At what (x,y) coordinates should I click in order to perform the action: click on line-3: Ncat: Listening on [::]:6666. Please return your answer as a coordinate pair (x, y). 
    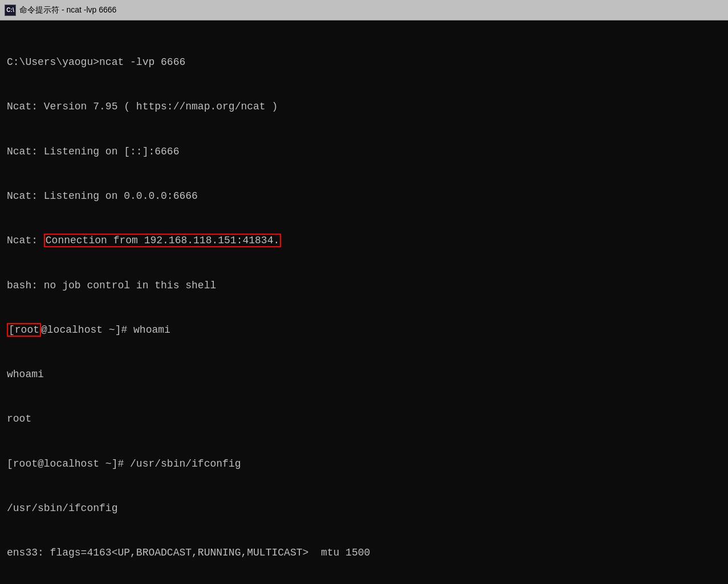
    Looking at the image, I should click on (364, 152).